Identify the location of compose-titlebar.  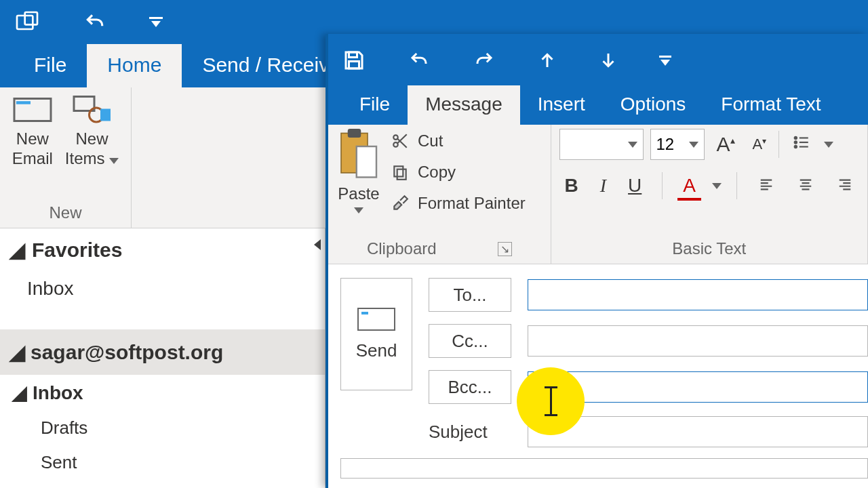
(598, 60).